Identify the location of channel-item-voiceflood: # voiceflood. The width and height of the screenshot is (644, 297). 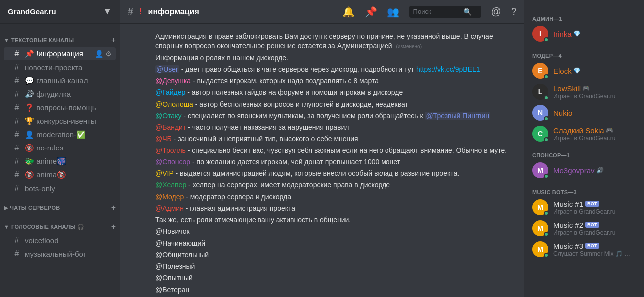
(60, 240).